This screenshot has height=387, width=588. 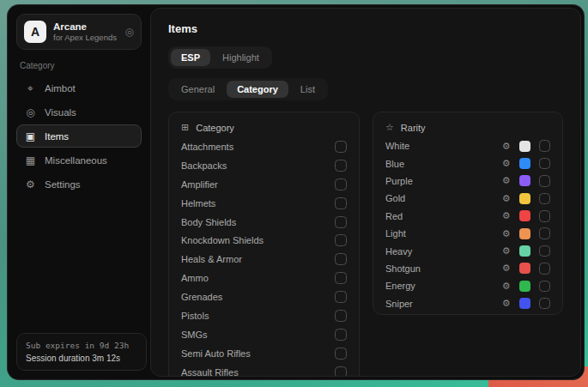 What do you see at coordinates (240, 57) in the screenshot?
I see `mode-tab: Highlight` at bounding box center [240, 57].